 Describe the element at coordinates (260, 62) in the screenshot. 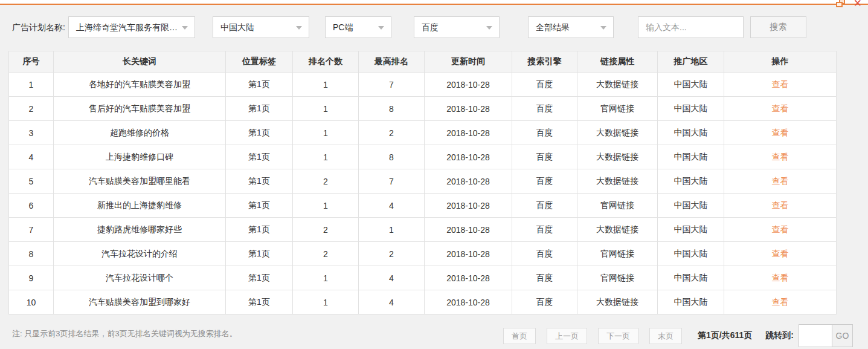

I see `col-position: 位置标签` at that location.